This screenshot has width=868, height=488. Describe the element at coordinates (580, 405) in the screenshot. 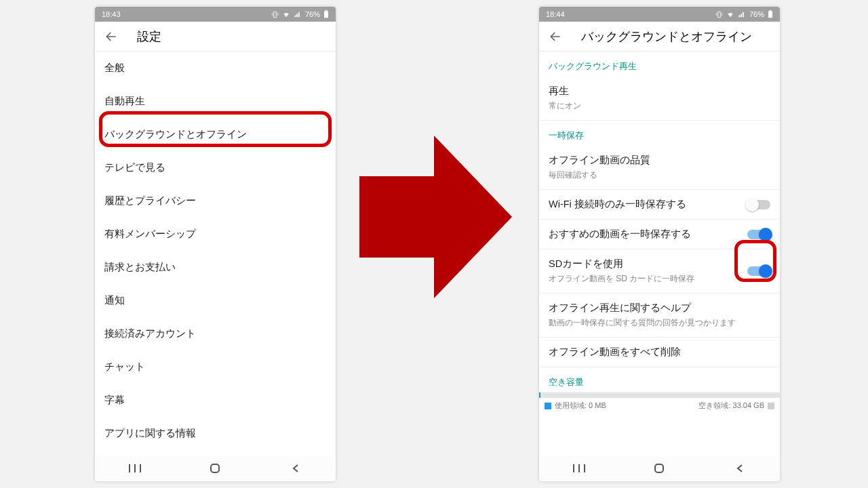

I see `legend-used-text: 使用領域: 0 MB` at that location.